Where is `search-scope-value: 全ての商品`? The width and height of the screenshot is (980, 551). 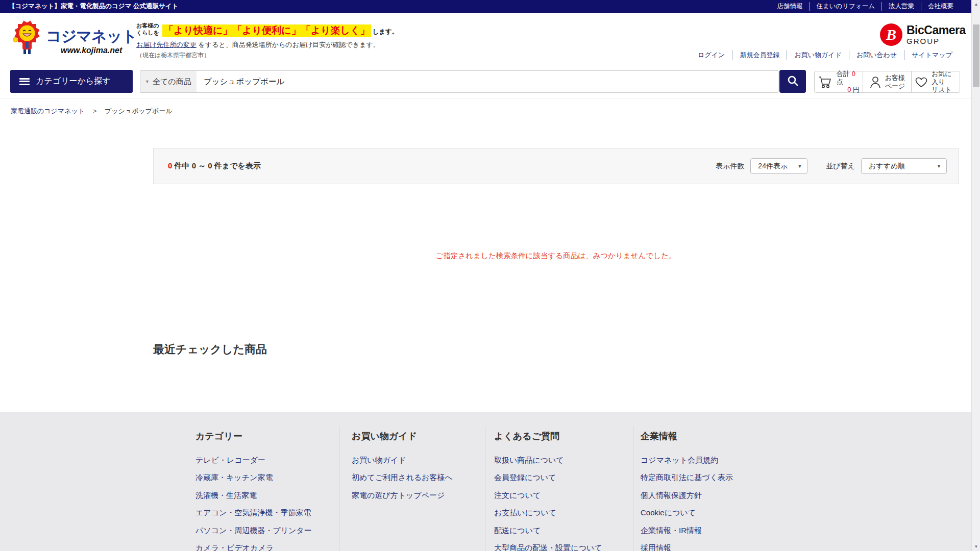
search-scope-value: 全ての商品 is located at coordinates (172, 82).